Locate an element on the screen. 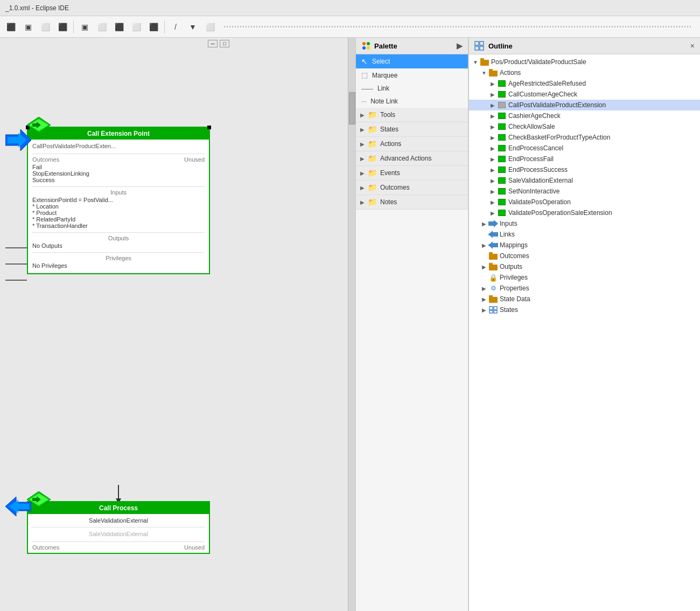 This screenshot has width=700, height=611. tree-item-mappings: ▶ Mappings is located at coordinates (585, 245).